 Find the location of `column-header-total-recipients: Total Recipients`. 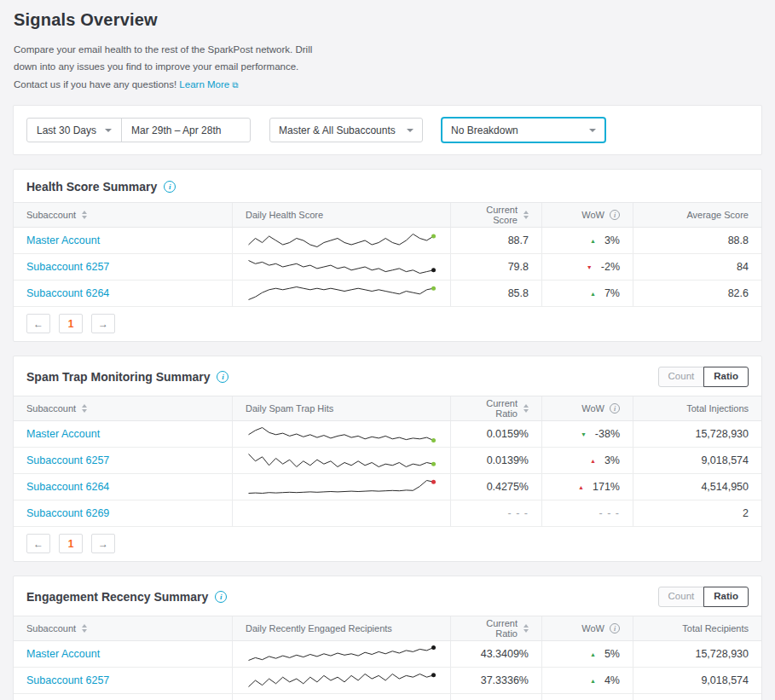

column-header-total-recipients: Total Recipients is located at coordinates (697, 628).